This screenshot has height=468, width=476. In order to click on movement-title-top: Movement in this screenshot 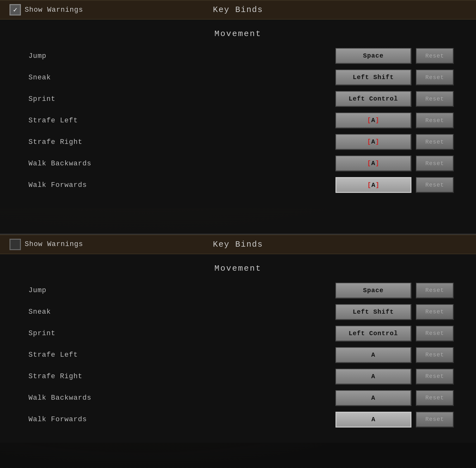, I will do `click(238, 34)`.